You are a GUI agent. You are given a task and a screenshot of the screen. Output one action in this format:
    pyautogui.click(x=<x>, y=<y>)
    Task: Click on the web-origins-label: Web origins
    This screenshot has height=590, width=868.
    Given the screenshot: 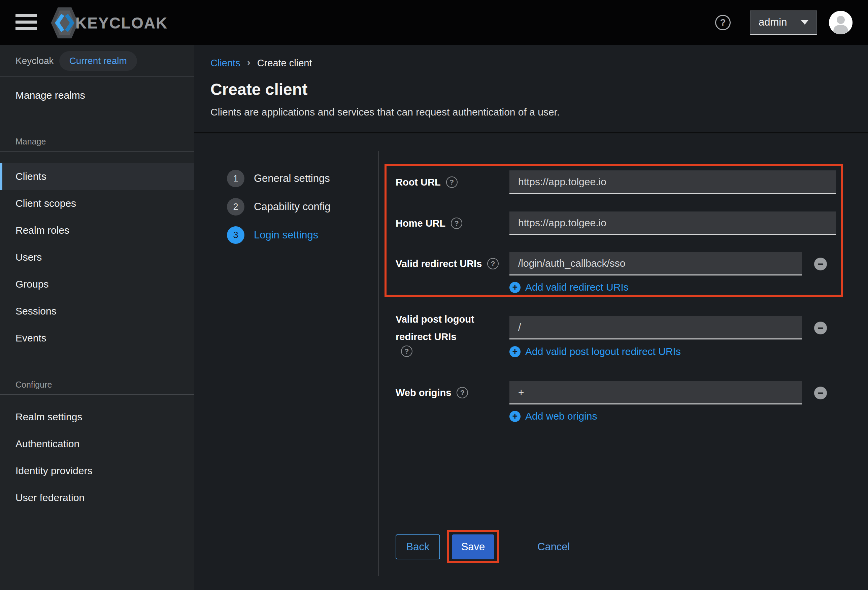 What is the action you would take?
    pyautogui.click(x=424, y=392)
    